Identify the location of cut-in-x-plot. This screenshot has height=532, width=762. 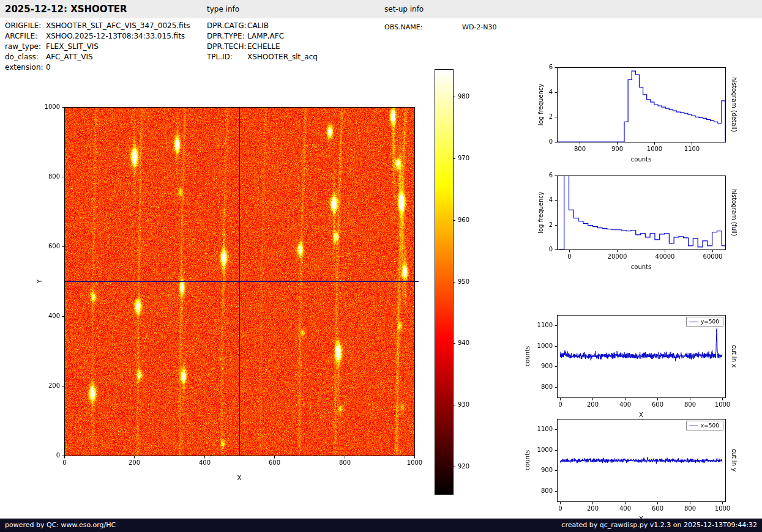
(633, 363).